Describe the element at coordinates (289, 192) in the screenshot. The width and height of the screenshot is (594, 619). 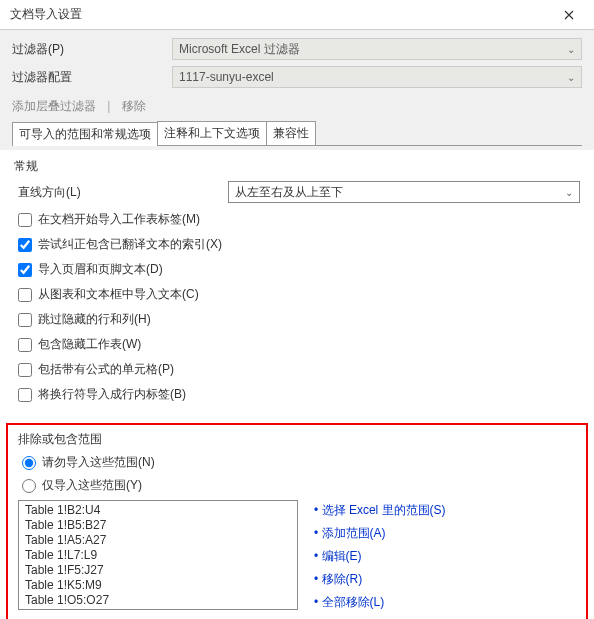
I see `direction-value: 从左至右及从上至下` at that location.